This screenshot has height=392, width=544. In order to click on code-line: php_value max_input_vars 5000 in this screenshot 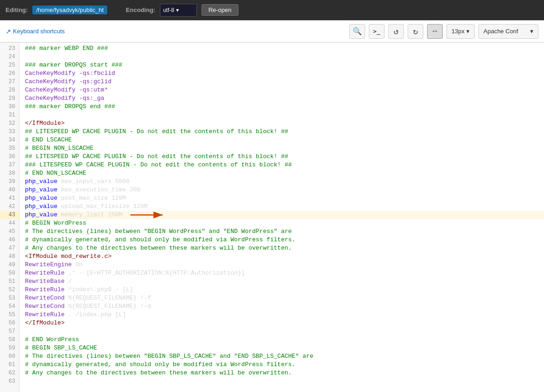, I will do `click(285, 182)`.